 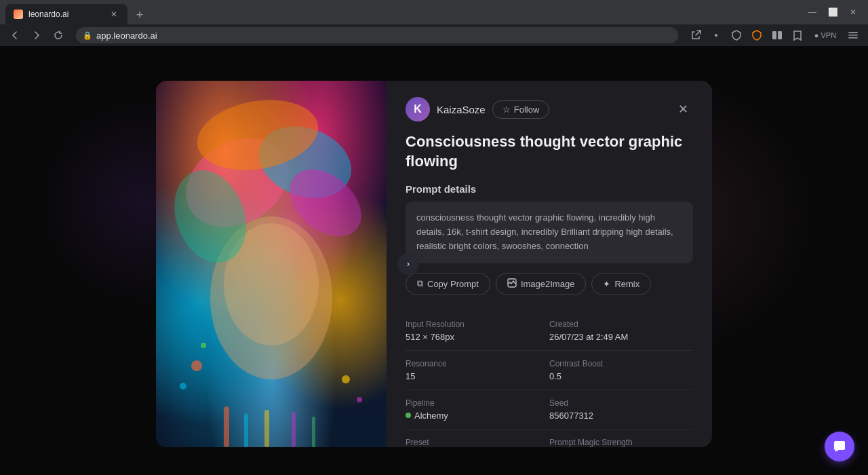 What do you see at coordinates (549, 379) in the screenshot?
I see `metadata-grid: Input Resolution512 × 768pxCreated26/07/…` at bounding box center [549, 379].